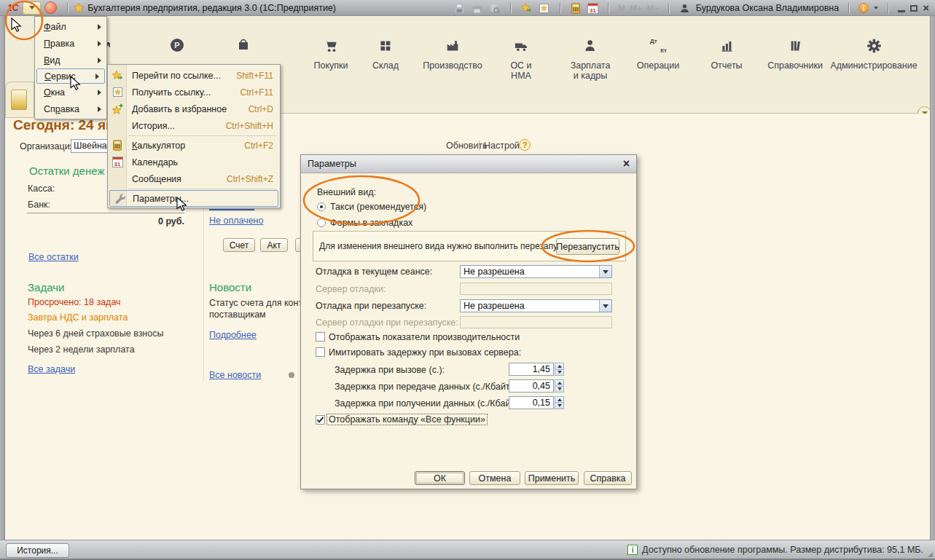 The height and width of the screenshot is (560, 935). What do you see at coordinates (453, 54) in the screenshot?
I see `section-tab-production: Производство` at bounding box center [453, 54].